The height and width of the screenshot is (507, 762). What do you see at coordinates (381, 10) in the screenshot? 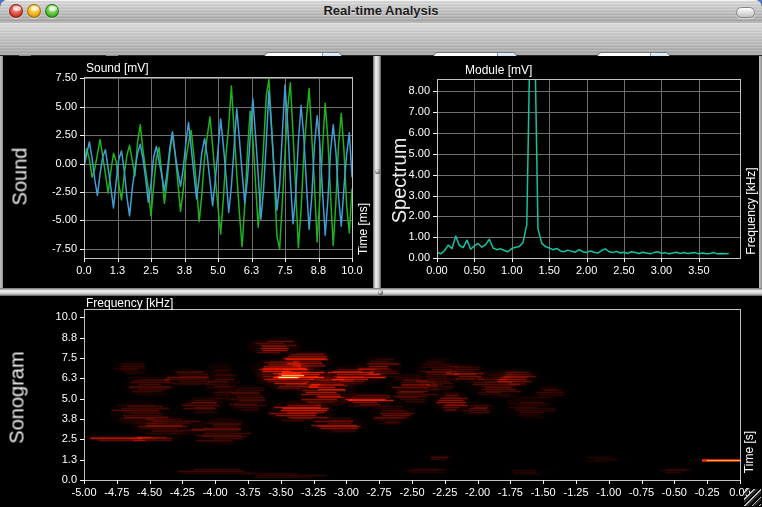
I see `window-title: Real-time Analysis` at bounding box center [381, 10].